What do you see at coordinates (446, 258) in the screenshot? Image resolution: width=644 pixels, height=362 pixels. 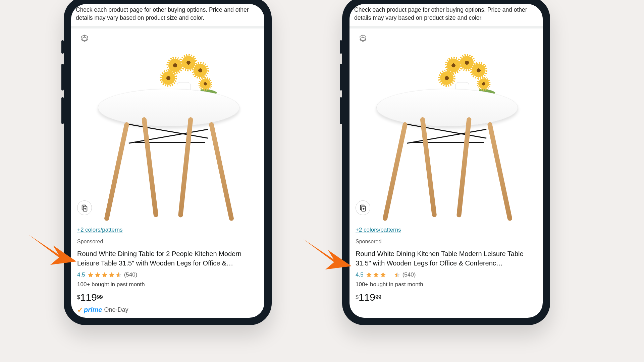 I see `product-title: Round White Dining Kitchen Table Modern …` at bounding box center [446, 258].